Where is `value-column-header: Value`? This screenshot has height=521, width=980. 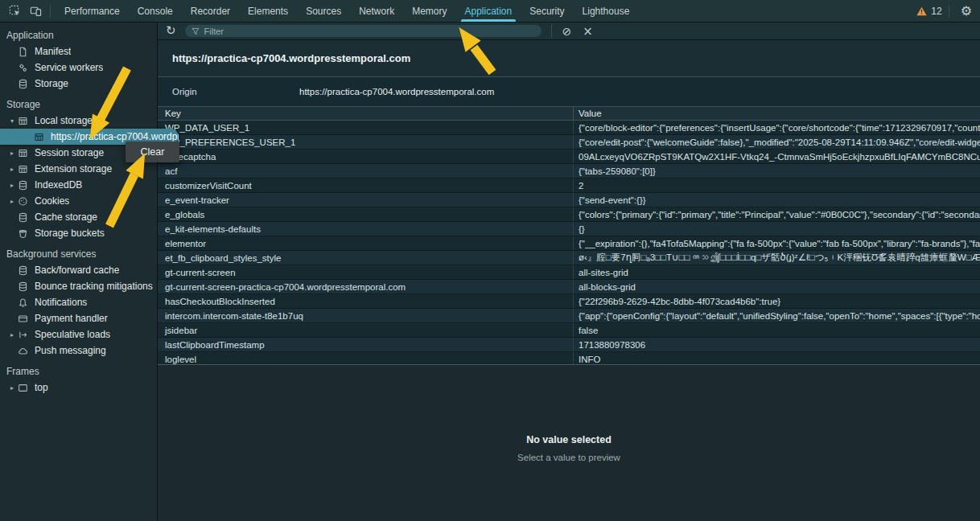
value-column-header: Value is located at coordinates (777, 113).